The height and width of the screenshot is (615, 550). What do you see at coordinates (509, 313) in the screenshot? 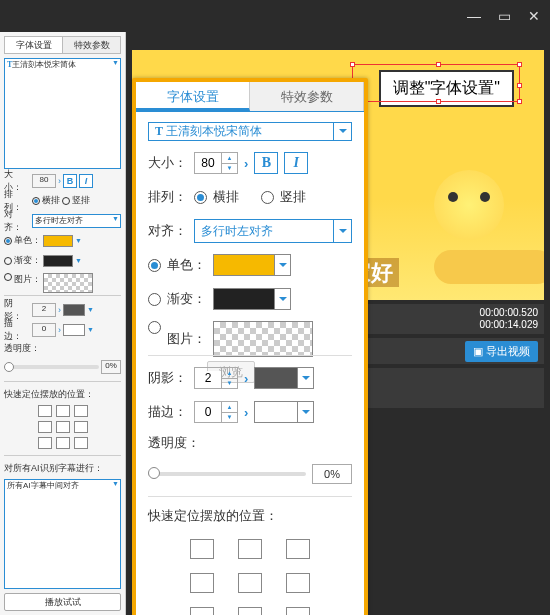
I see `time-current: 00:00:00.520` at bounding box center [509, 313].